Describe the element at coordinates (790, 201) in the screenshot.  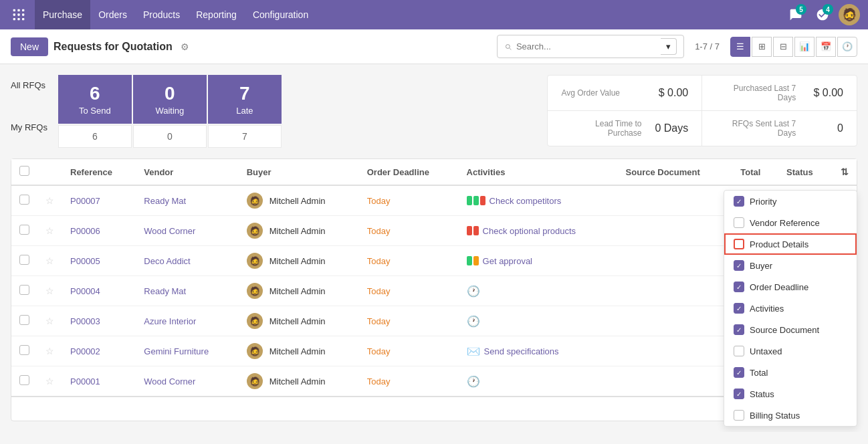
I see `col-menu-priority: ✓ Priority` at that location.